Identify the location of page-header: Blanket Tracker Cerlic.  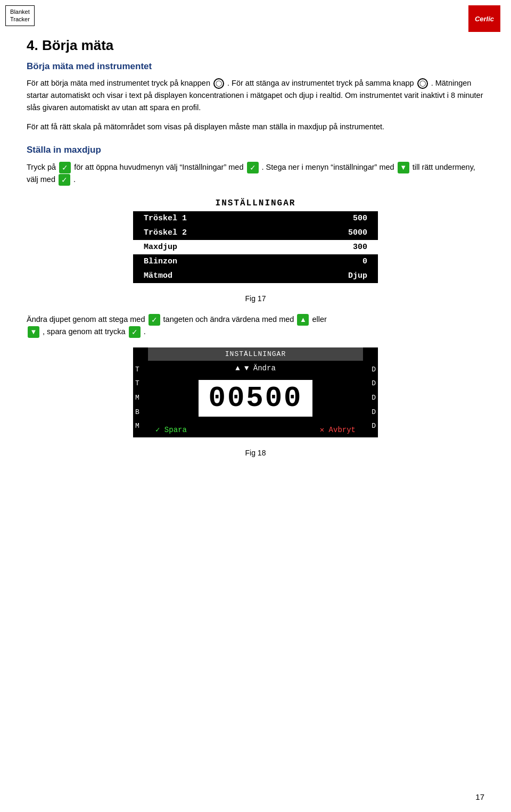
(256, 16).